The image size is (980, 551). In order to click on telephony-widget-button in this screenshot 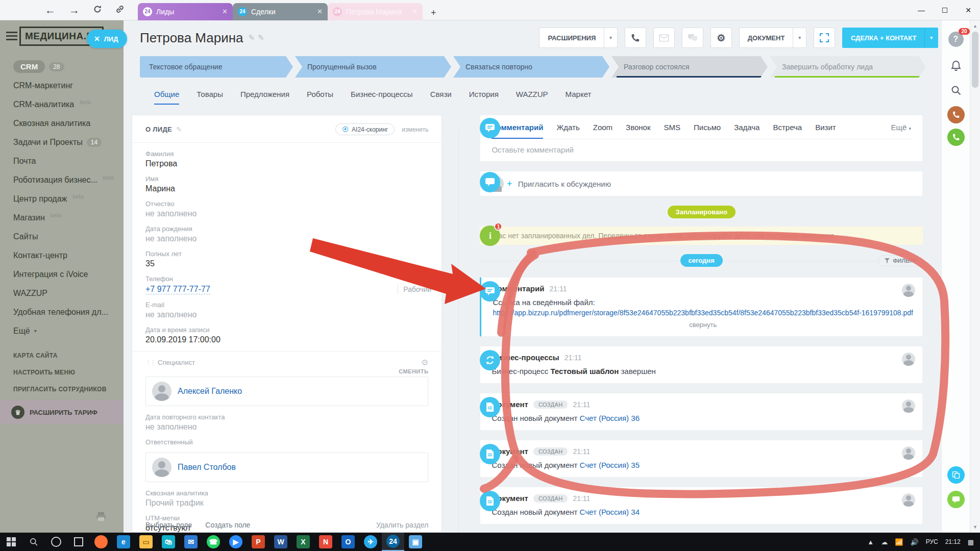, I will do `click(956, 115)`.